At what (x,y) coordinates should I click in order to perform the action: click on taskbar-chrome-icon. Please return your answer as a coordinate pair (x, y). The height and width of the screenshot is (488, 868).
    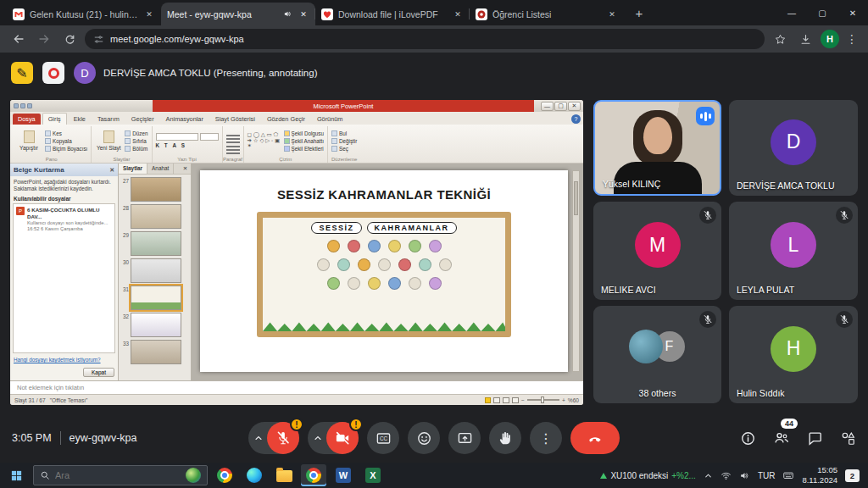
    Looking at the image, I should click on (225, 475).